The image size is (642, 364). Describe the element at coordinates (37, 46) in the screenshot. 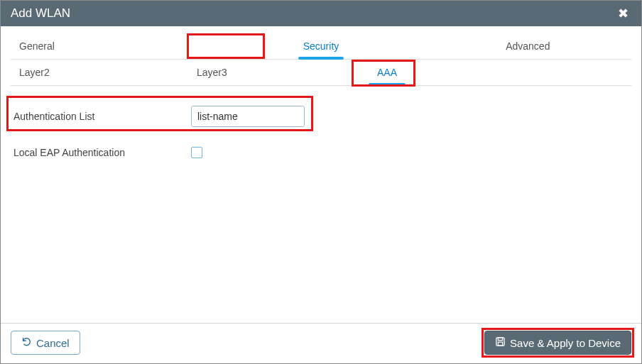

I see `tab-general-label: General` at that location.